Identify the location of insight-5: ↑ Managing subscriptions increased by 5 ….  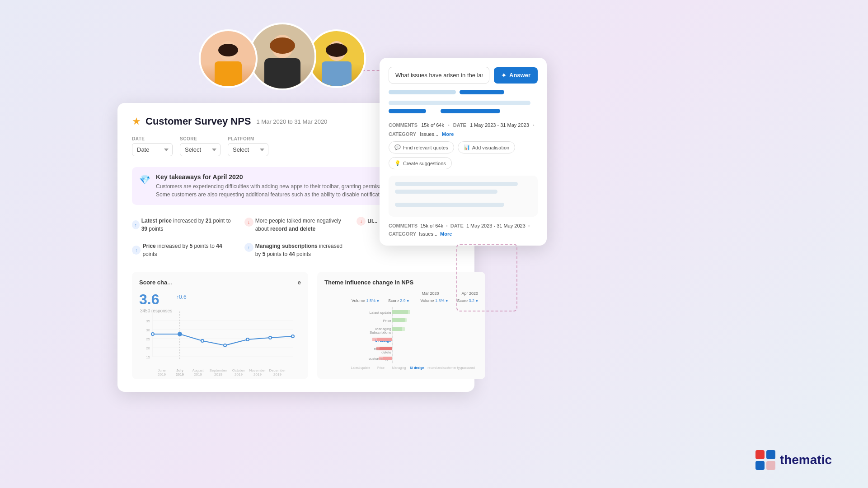
(296, 250).